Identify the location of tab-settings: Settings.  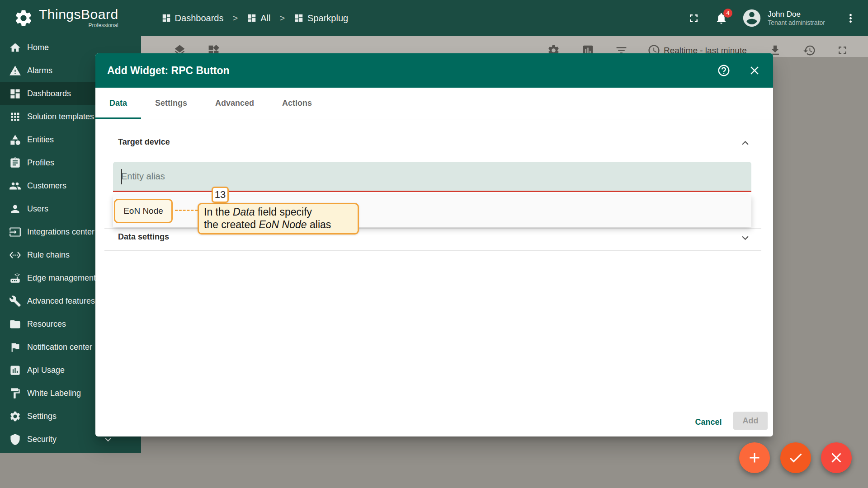
(171, 103).